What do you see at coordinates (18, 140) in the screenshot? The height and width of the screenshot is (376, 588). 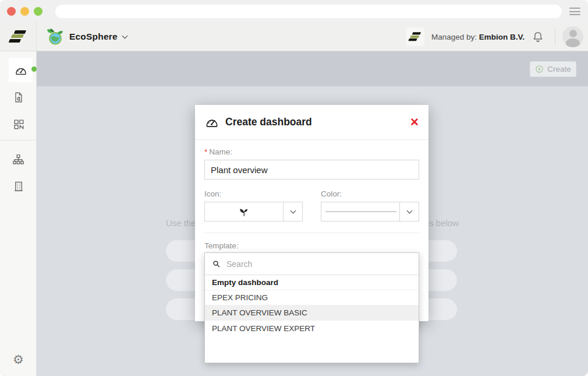 I see `sidebar-divider` at bounding box center [18, 140].